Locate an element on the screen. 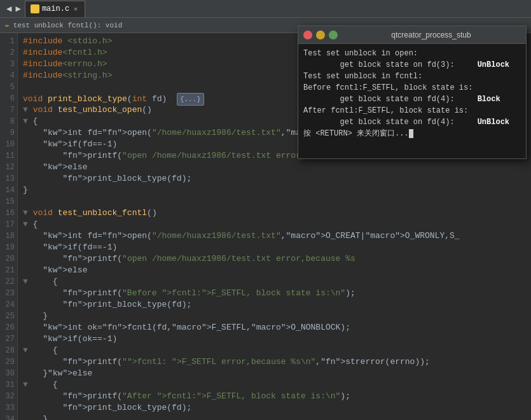 Image resolution: width=531 pixels, height=420 pixels. code-line: "kw">if(fd==-1) is located at coordinates (277, 248).